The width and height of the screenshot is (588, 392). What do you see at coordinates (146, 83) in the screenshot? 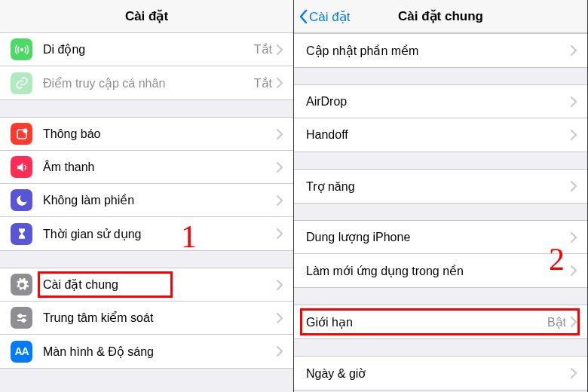
I see `settings-row: Điểm truy cập cá nhânTắt` at bounding box center [146, 83].